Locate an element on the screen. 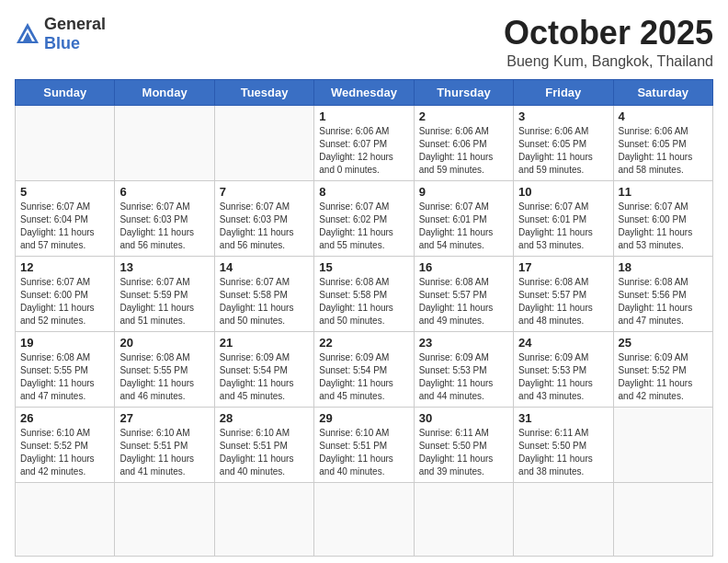 This screenshot has height=563, width=728. day-info: Sunrise: 6:09 AM Sunset: 5:54 PM Dayligh… is located at coordinates (265, 377).